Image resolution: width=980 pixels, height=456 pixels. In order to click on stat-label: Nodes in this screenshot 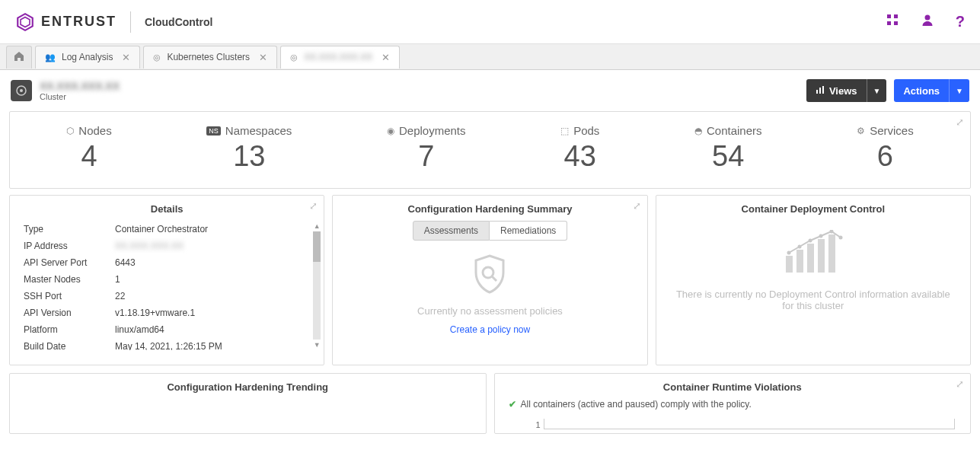, I will do `click(94, 131)`.